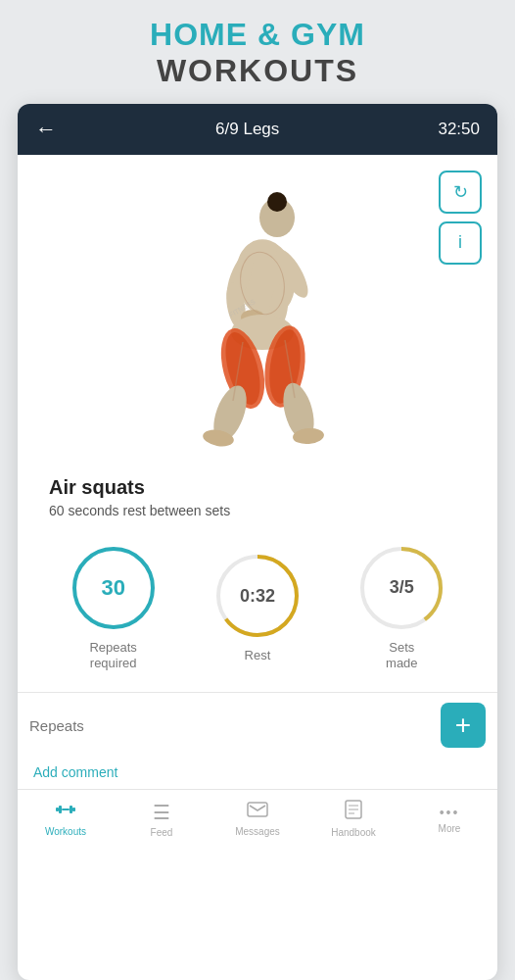 The image size is (515, 980). Describe the element at coordinates (46, 129) in the screenshot. I see `back-button: ←` at that location.